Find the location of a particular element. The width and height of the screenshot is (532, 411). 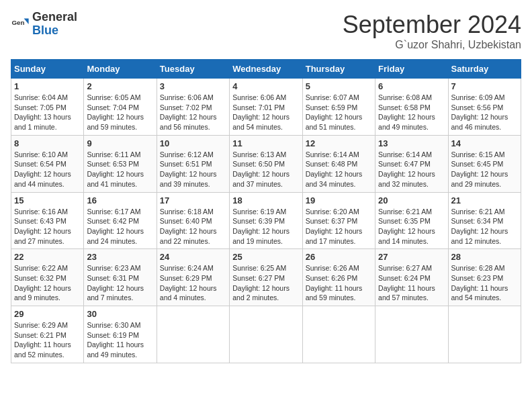

day-info: Sunrise: 6:09 AM Sunset: 6:56 PM Dayligh… is located at coordinates (485, 113).